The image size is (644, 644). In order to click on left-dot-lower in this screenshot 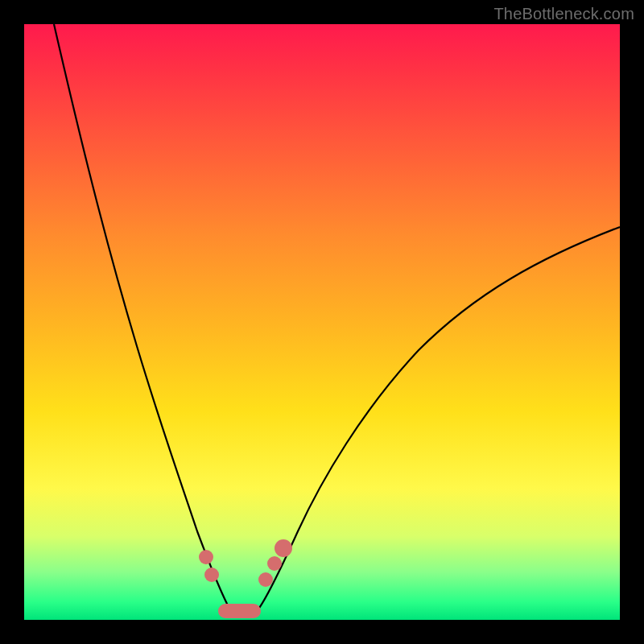, I will do `click(212, 575)`.